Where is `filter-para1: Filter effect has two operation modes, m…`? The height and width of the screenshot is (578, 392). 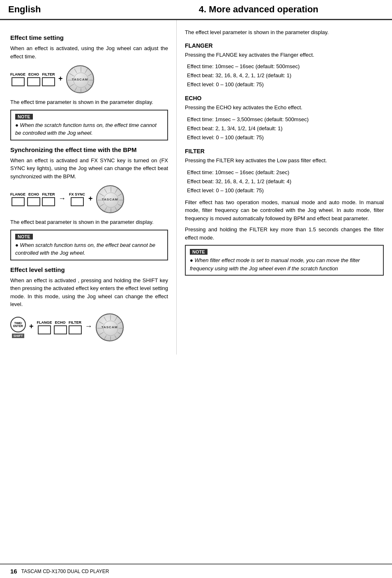
filter-para1: Filter effect has two operation modes, m… is located at coordinates (284, 210).